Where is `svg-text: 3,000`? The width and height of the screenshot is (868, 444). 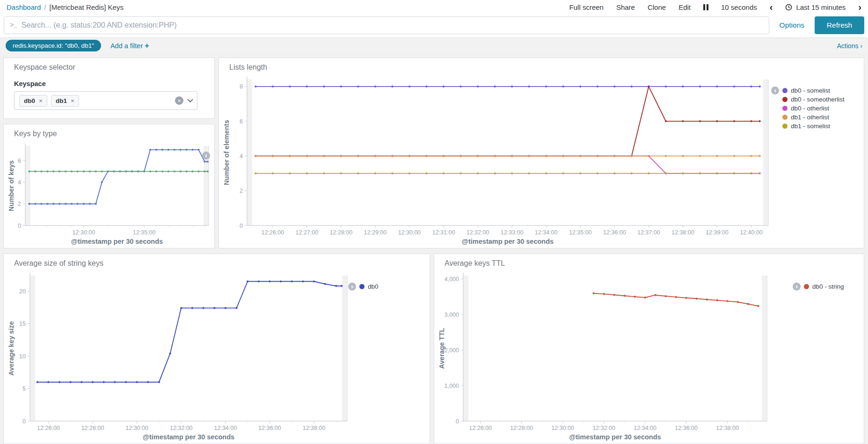 svg-text: 3,000 is located at coordinates (452, 315).